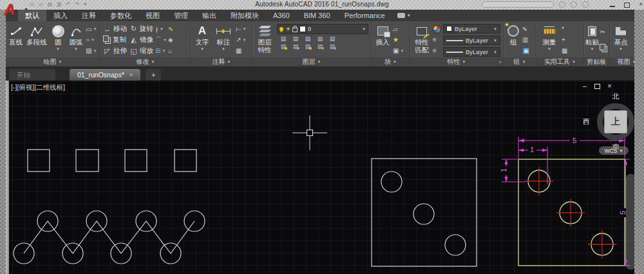 The image size is (644, 274). Describe the element at coordinates (308, 46) in the screenshot. I see `layer-walk-button: ▤` at that location.